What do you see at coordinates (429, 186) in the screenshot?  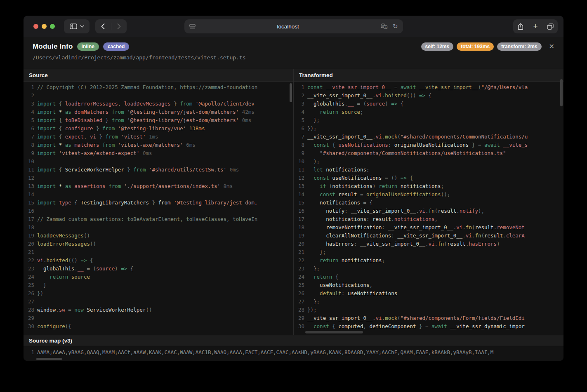 I see `code-line: 13 if (notifications) return notificatio…` at bounding box center [429, 186].